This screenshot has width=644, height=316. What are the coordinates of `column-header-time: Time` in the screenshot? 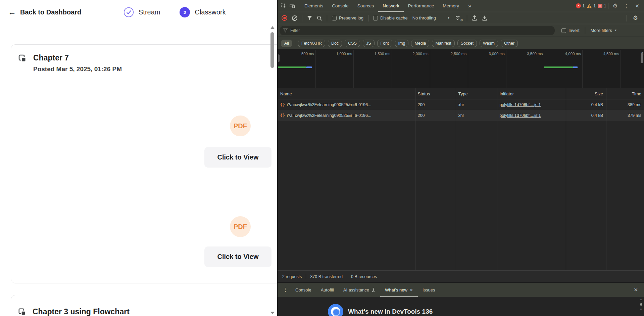 It's located at (625, 94).